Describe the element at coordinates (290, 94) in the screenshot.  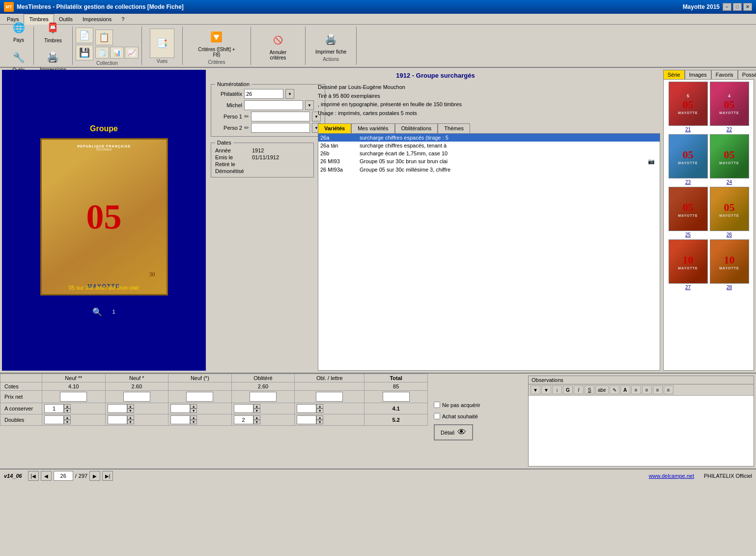
I see `philatelix-dropdown: ▼` at that location.